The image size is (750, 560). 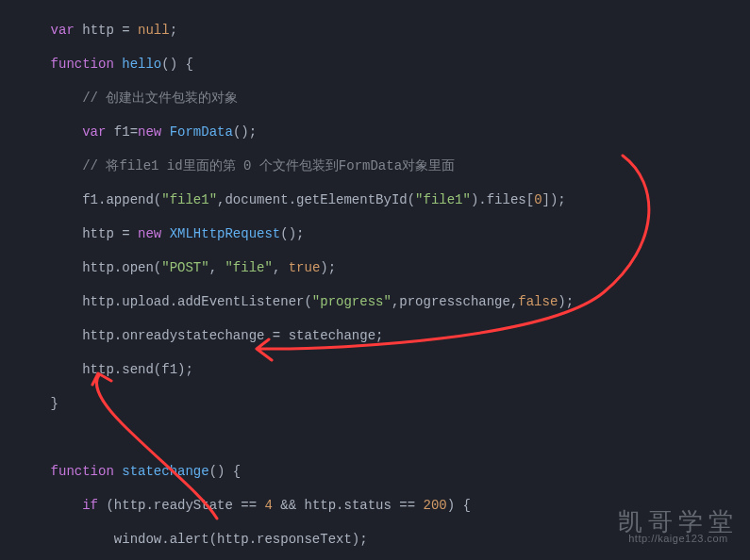 I want to click on code-line: http.onreadystatechange = statechange;, so click(x=296, y=336).